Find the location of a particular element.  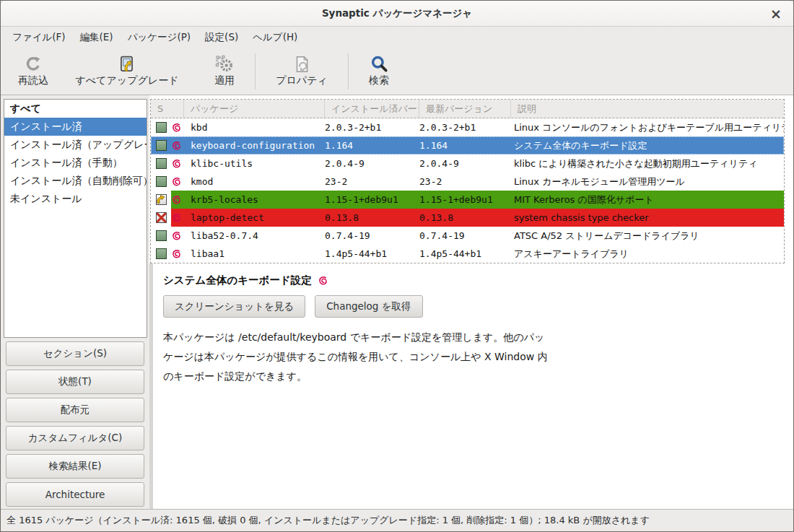

status-remove-icon is located at coordinates (161, 218).